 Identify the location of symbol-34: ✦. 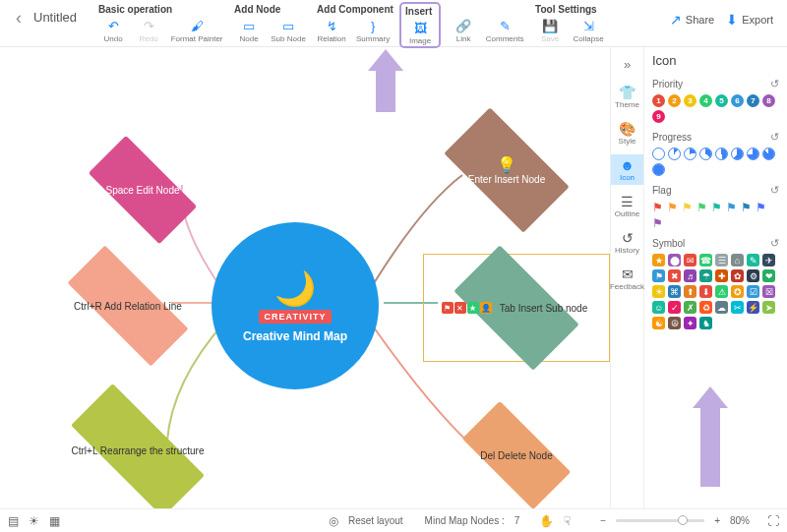
(691, 323).